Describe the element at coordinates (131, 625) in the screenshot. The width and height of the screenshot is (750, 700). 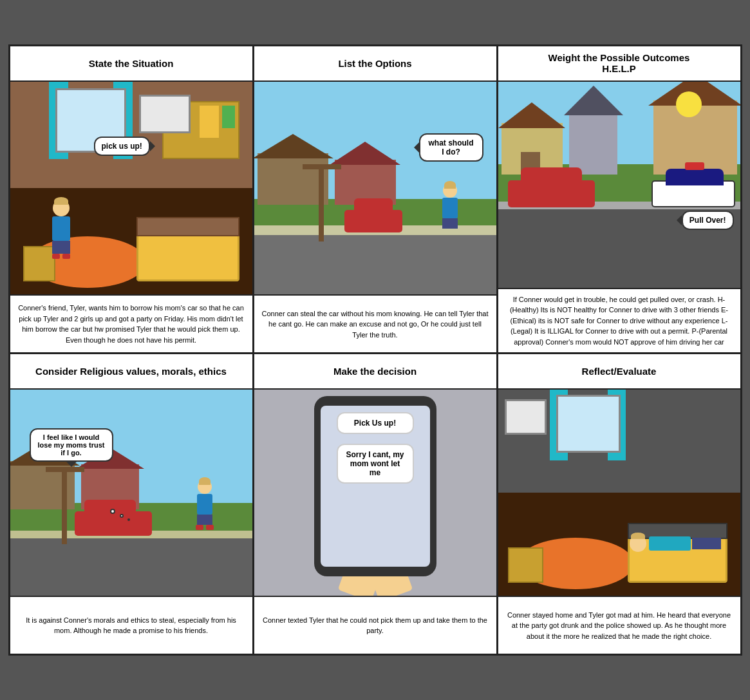
I see `caption-values: It is against Conner's morals and ethics…` at that location.